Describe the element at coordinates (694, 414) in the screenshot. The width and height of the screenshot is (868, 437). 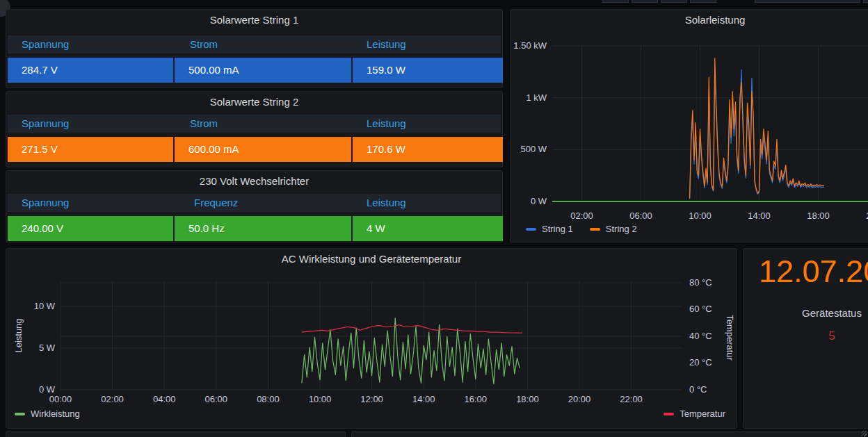
I see `chart-legend-right: Temperatur` at that location.